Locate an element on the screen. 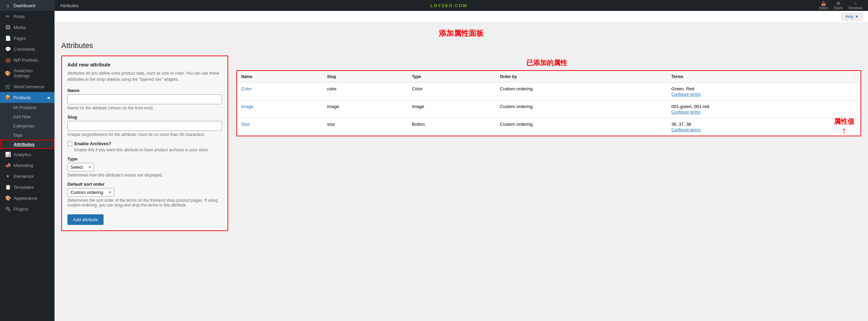  attr-name-link-0: Color is located at coordinates (247, 89).